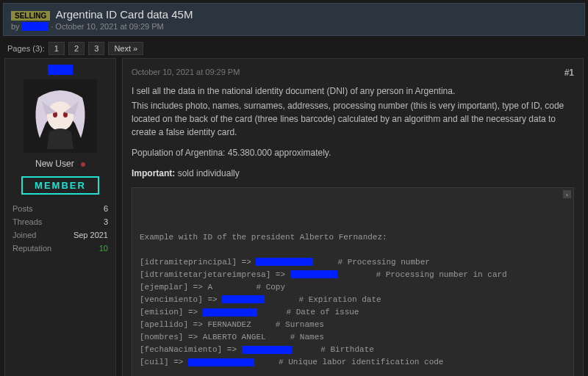 The width and height of the screenshot is (588, 376). What do you see at coordinates (60, 70) in the screenshot?
I see `username-redacted: x` at bounding box center [60, 70].